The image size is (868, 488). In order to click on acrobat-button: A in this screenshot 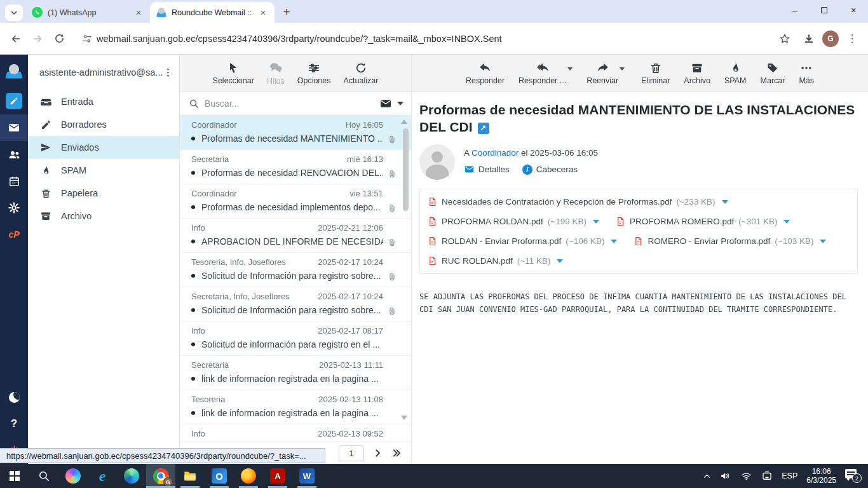, I will do `click(278, 476)`.